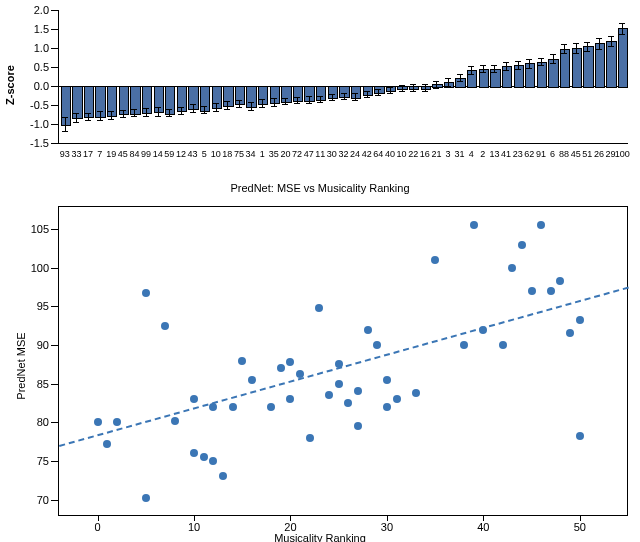 This screenshot has height=542, width=640. What do you see at coordinates (580, 524) in the screenshot?
I see `x-tick-label: 50` at bounding box center [580, 524].